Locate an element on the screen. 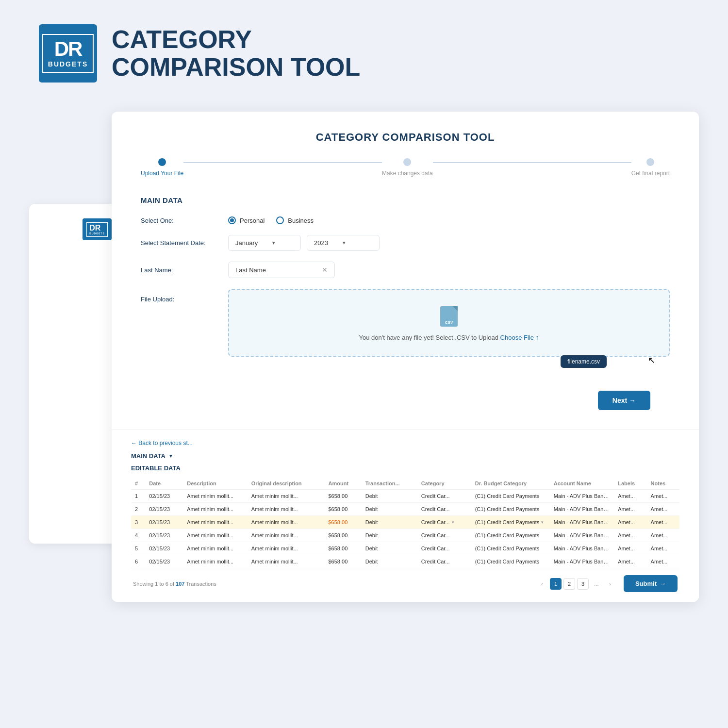 The width and height of the screenshot is (728, 728). col-orig-desc: Original description is located at coordinates (286, 483).